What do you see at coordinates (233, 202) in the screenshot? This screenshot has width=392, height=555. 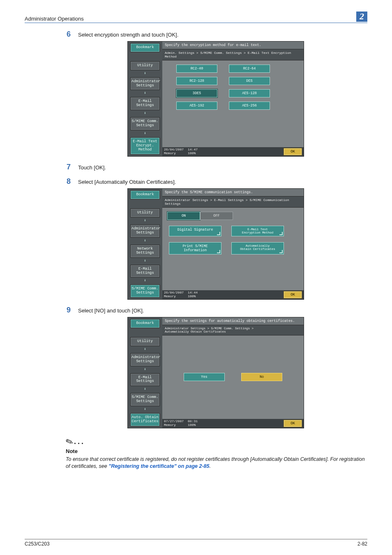 I see `breadcrumb: Administrator Settings > E-Mail Settings…` at bounding box center [233, 202].